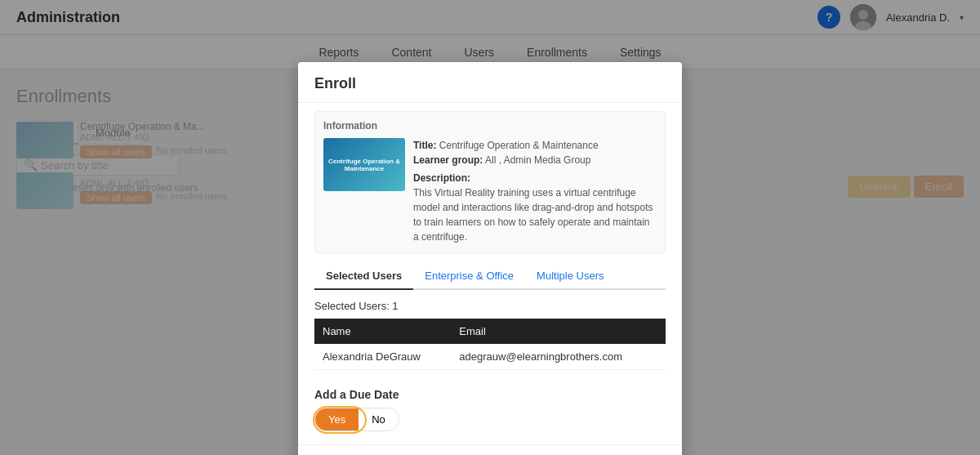 The width and height of the screenshot is (980, 455). I want to click on modal-header: Enroll, so click(490, 83).